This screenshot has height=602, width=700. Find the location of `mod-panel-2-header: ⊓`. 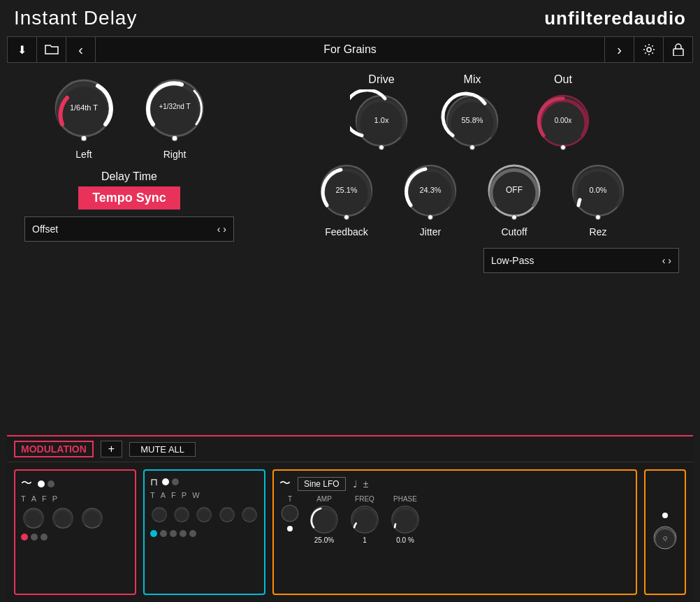

mod-panel-2-header: ⊓ is located at coordinates (204, 482).